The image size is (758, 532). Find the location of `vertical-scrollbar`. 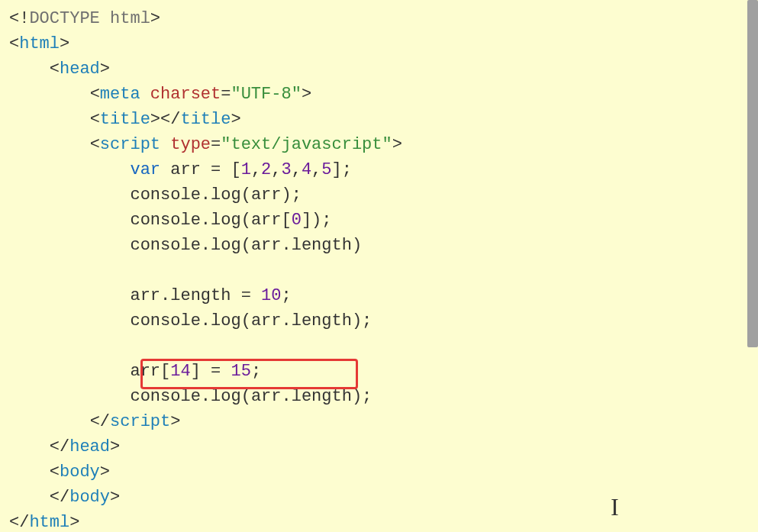

vertical-scrollbar is located at coordinates (753, 174).